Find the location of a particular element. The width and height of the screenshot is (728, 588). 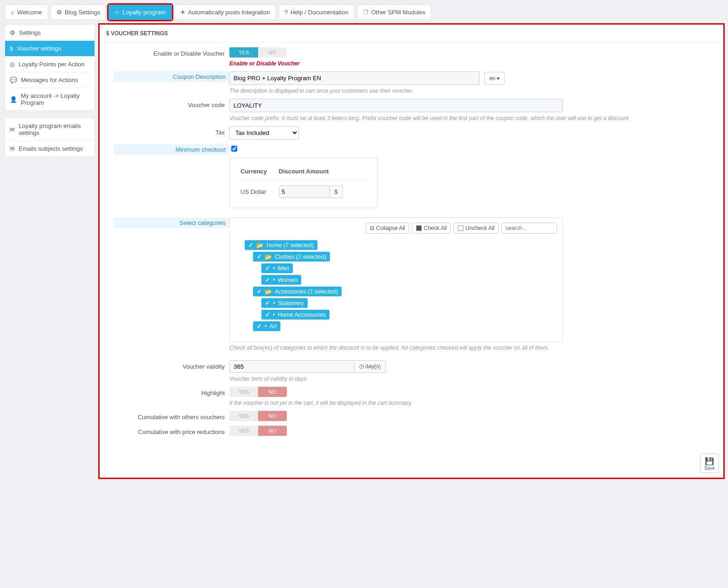

cum1-yes-option: YES is located at coordinates (244, 416).